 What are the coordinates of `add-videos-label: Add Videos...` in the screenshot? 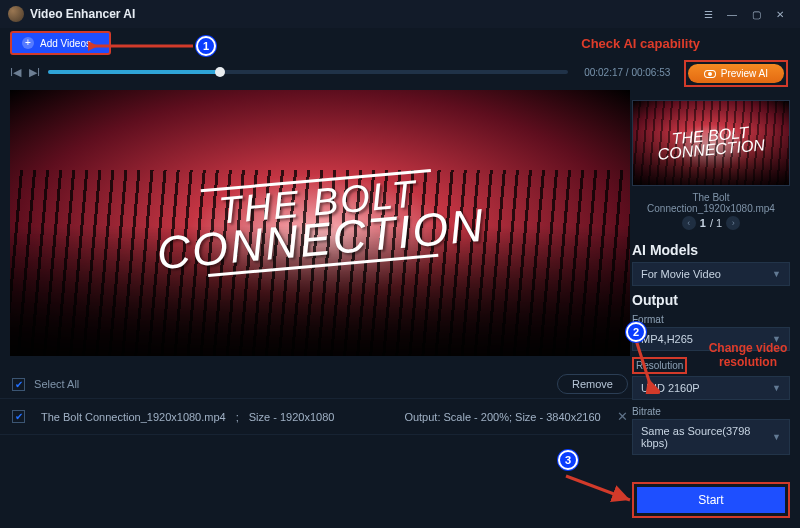 It's located at (70, 44).